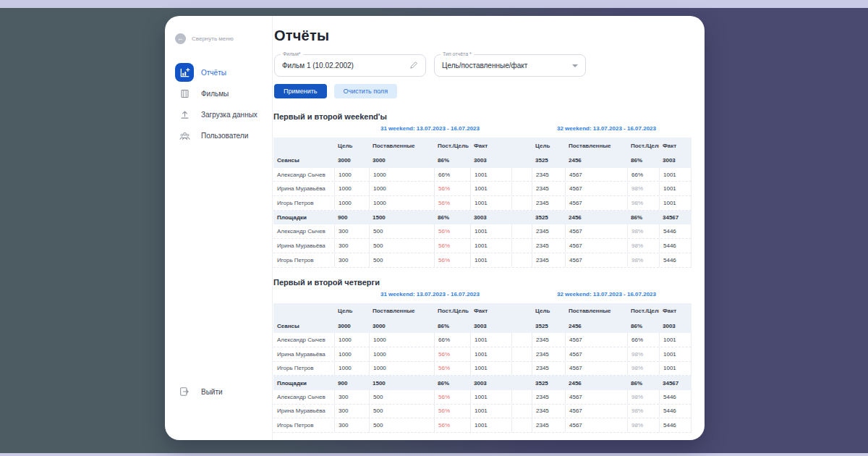 This screenshot has width=868, height=456. What do you see at coordinates (221, 392) in the screenshot?
I see `logout-button: Выйти` at bounding box center [221, 392].